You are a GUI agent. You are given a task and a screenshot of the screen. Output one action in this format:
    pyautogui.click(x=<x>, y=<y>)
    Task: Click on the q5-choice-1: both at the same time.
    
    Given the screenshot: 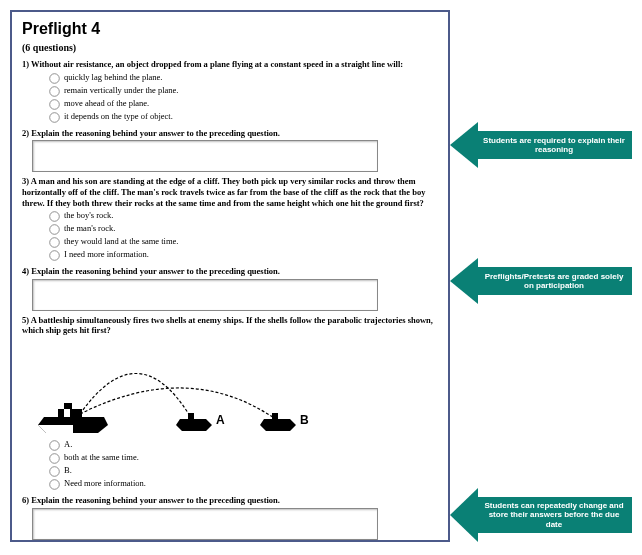 What is the action you would take?
    pyautogui.click(x=243, y=458)
    